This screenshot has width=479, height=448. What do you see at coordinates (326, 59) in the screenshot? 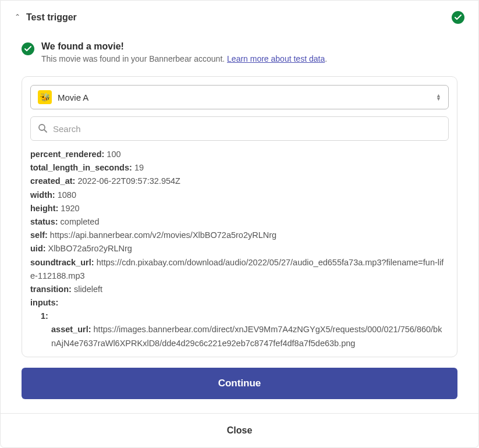
I see `found-sub-suffix: .` at bounding box center [326, 59].